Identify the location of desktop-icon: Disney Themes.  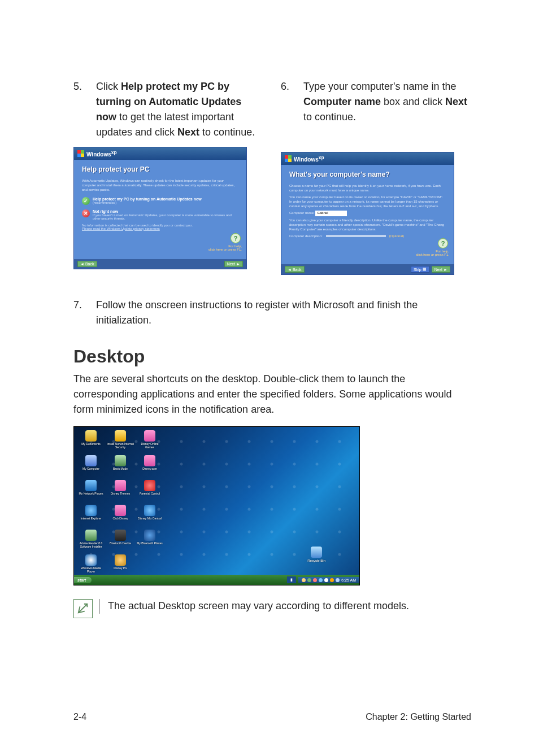
(120, 492).